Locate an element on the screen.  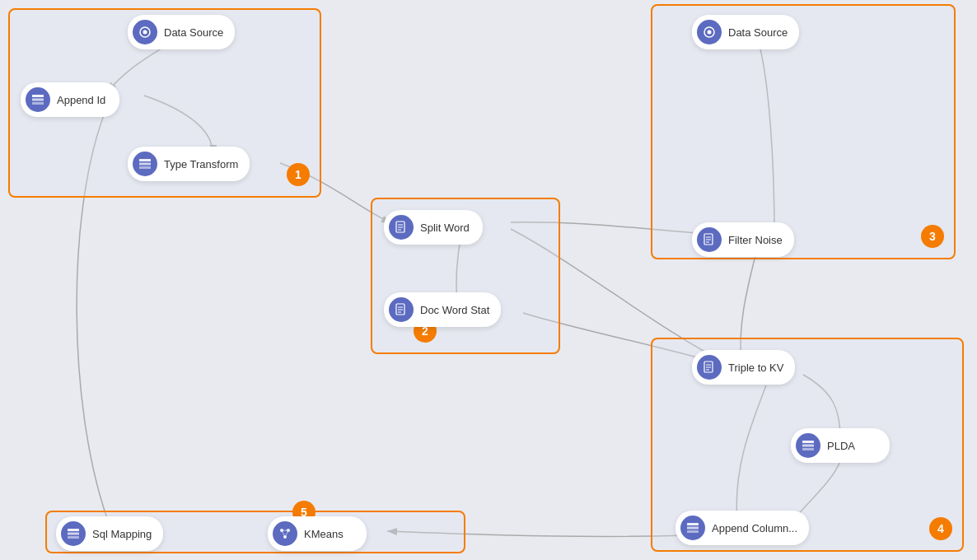
filternoise-icon is located at coordinates (709, 240).